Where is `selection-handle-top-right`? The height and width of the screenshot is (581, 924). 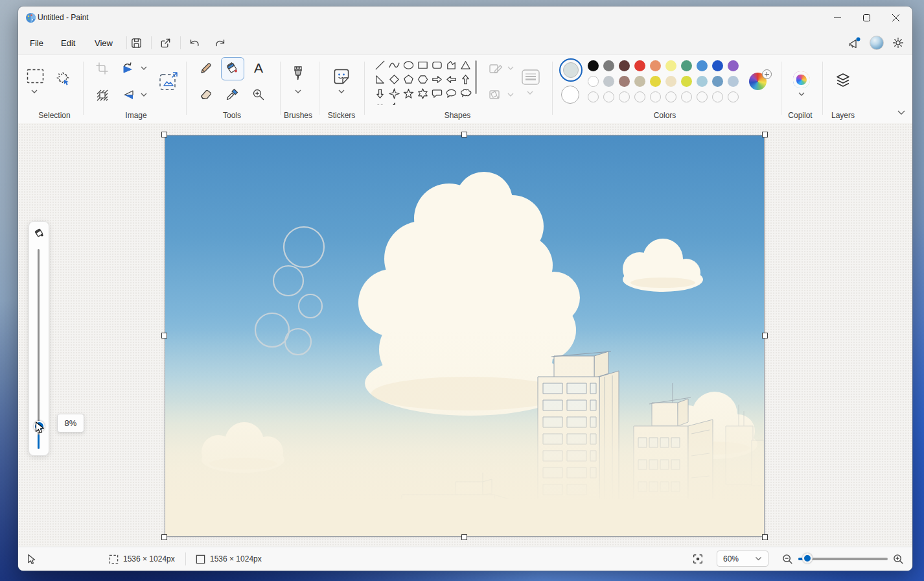 selection-handle-top-right is located at coordinates (765, 135).